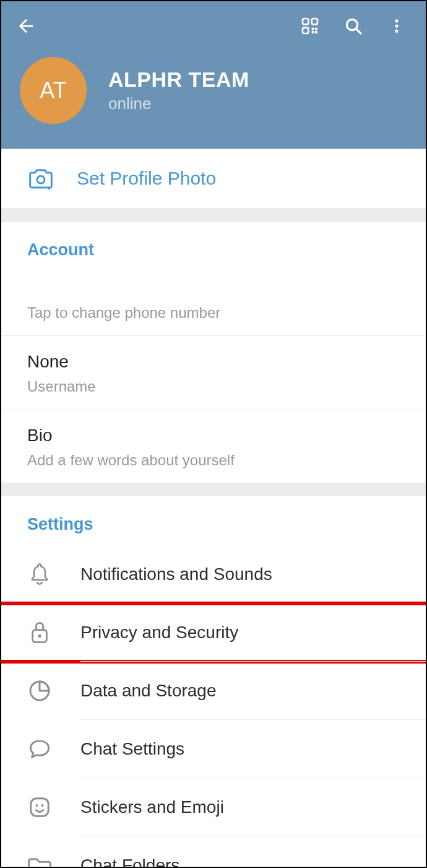  What do you see at coordinates (214, 749) in the screenshot?
I see `settings-chat: Chat Settings` at bounding box center [214, 749].